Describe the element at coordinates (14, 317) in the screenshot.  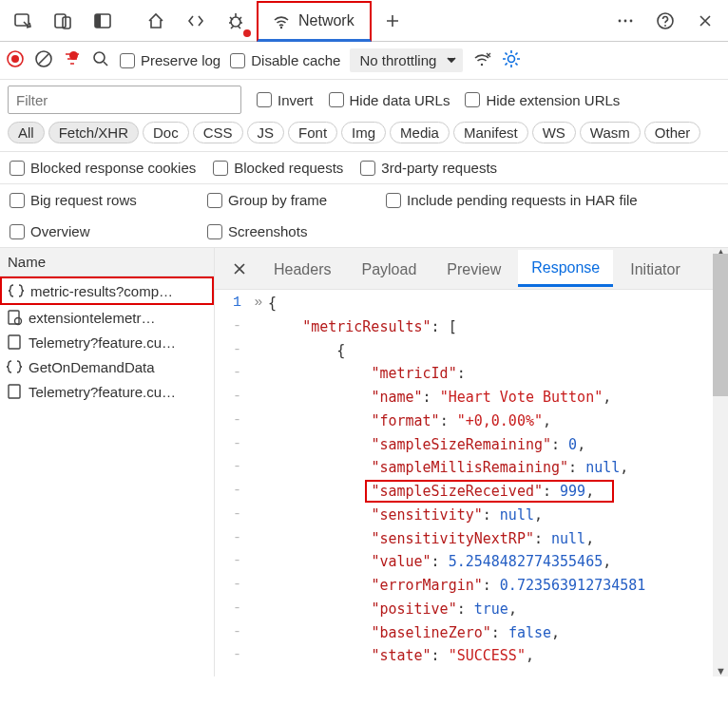
I see `doc-gear-icon` at that location.